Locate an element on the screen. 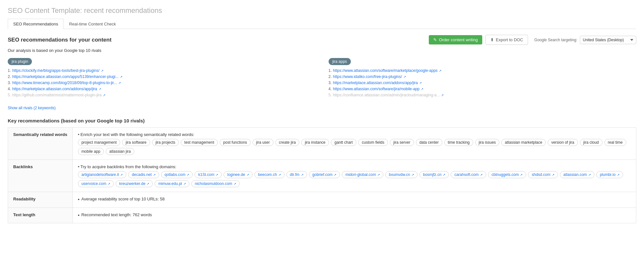 Image resolution: width=644 pixels, height=261 pixels. tab-realtime-content: Real-time Content Check is located at coordinates (92, 24).